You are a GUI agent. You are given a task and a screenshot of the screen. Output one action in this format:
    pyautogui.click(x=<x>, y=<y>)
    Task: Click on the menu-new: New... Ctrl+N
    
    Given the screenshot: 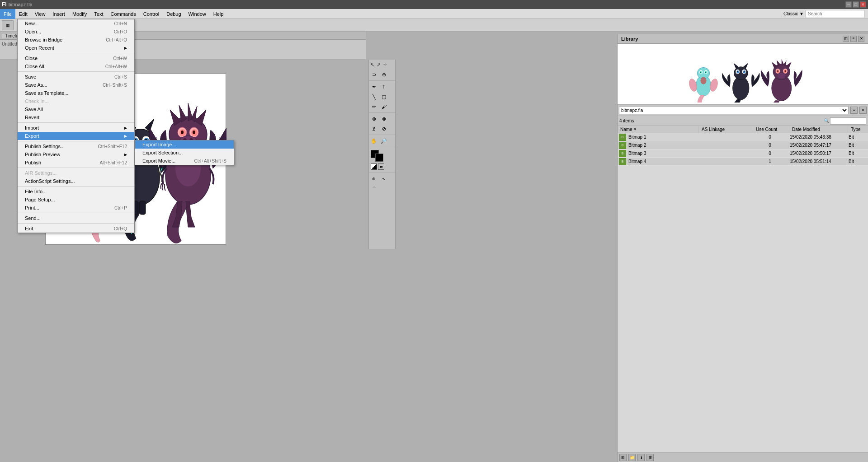 What is the action you would take?
    pyautogui.click(x=76, y=23)
    